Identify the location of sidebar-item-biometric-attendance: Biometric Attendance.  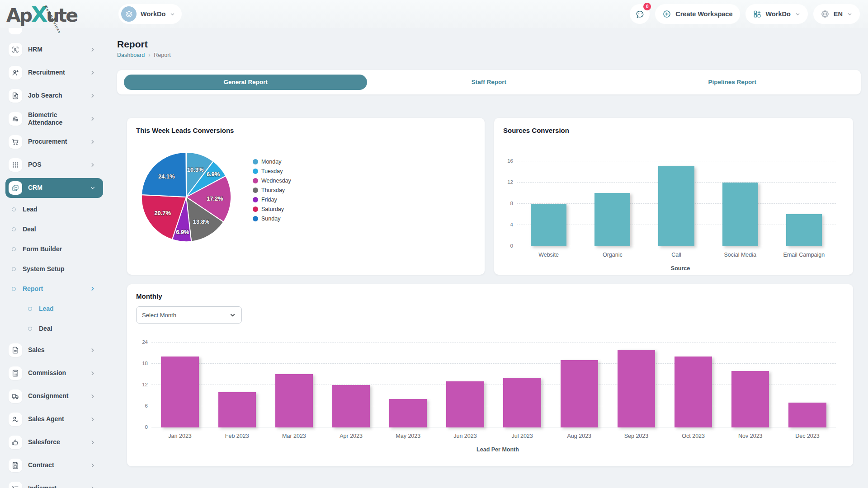
(54, 119).